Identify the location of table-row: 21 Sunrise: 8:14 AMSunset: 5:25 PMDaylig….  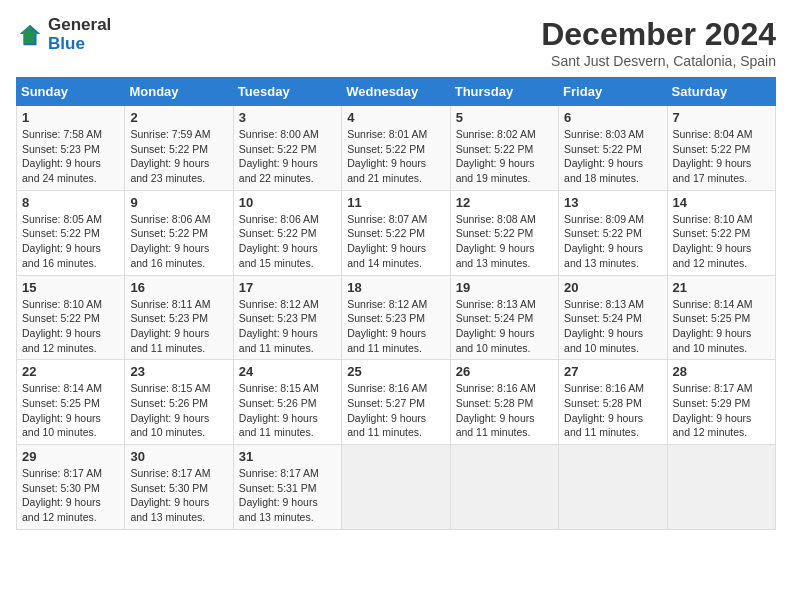
(721, 318).